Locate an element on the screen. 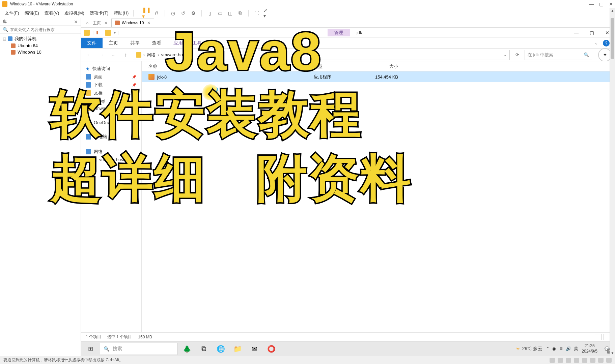 Image resolution: width=615 pixels, height=364 pixels. ime-indicator: 英 is located at coordinates (576, 349).